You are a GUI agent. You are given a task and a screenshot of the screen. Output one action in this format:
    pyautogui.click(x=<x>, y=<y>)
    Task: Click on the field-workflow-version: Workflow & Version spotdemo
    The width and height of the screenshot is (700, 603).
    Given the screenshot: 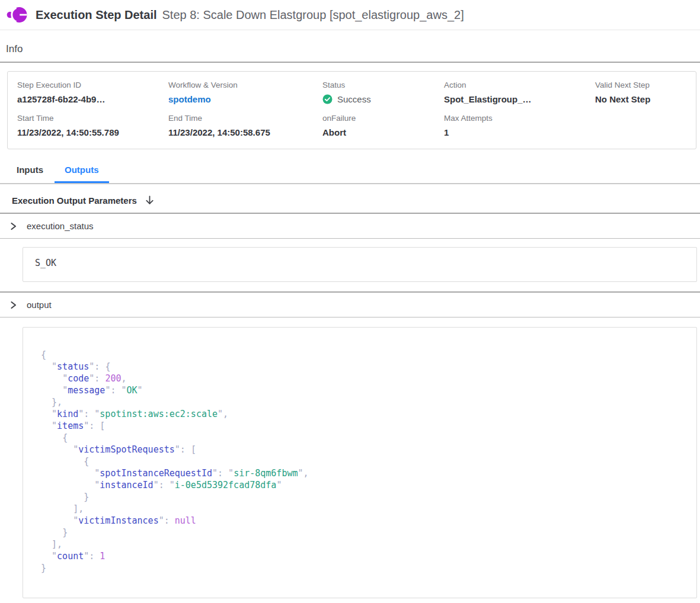 What is the action you would take?
    pyautogui.click(x=245, y=92)
    